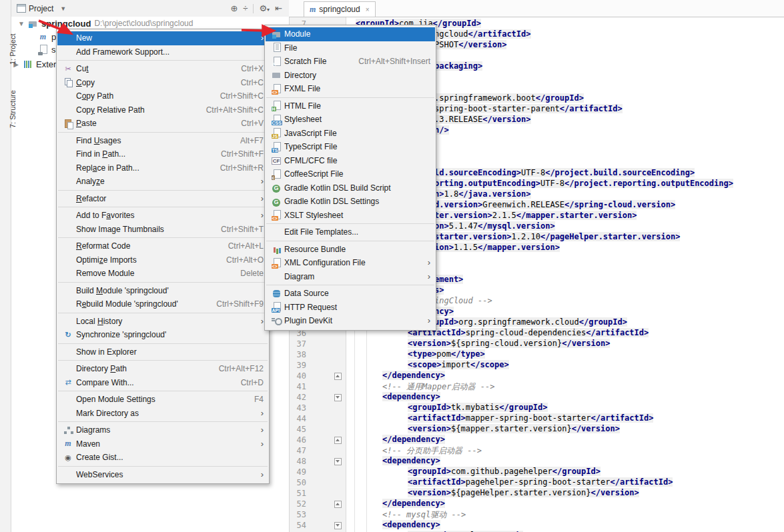  What do you see at coordinates (13, 109) in the screenshot?
I see `tool-window-tab-structure: 7: Structure` at bounding box center [13, 109].